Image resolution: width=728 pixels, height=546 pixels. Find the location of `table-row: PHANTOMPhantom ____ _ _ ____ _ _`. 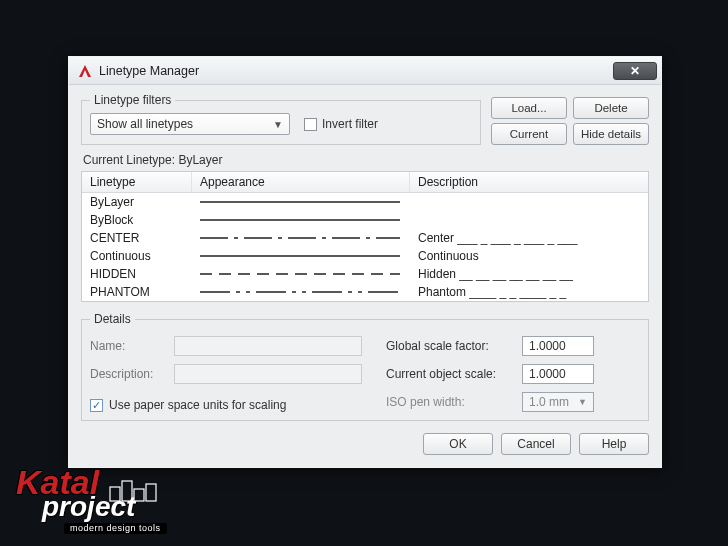

table-row: PHANTOMPhantom ____ _ _ ____ _ _ is located at coordinates (365, 292).